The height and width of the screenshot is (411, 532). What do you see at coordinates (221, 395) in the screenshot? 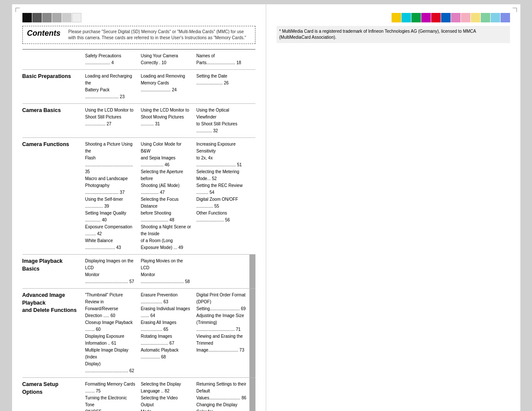
I see `toc-col3: Returning Settings to their Default Valu…` at bounding box center [221, 395].